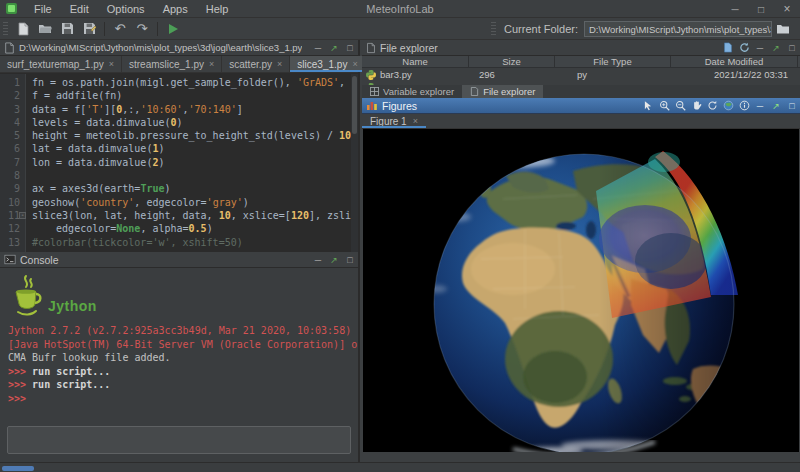 Image resolution: width=800 pixels, height=472 pixels. Describe the element at coordinates (192, 176) in the screenshot. I see `code-line` at that location.